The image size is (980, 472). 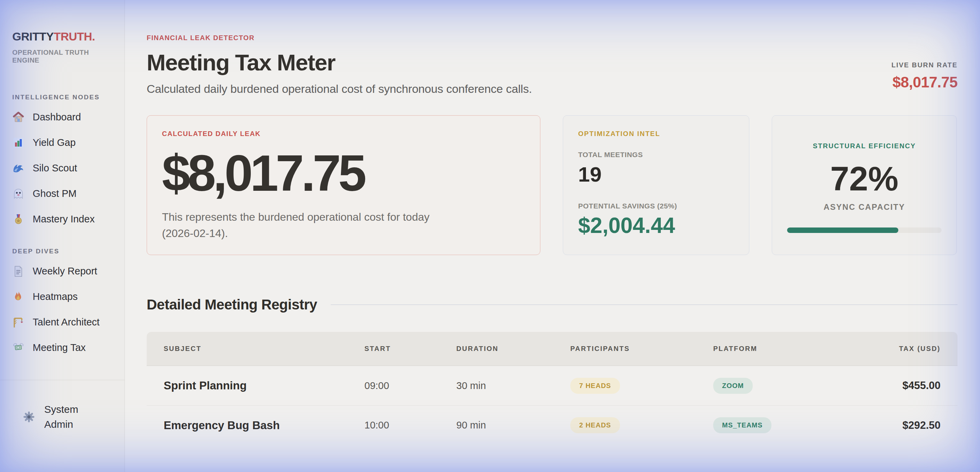 I want to click on cell-tax: $455.00, so click(x=900, y=386).